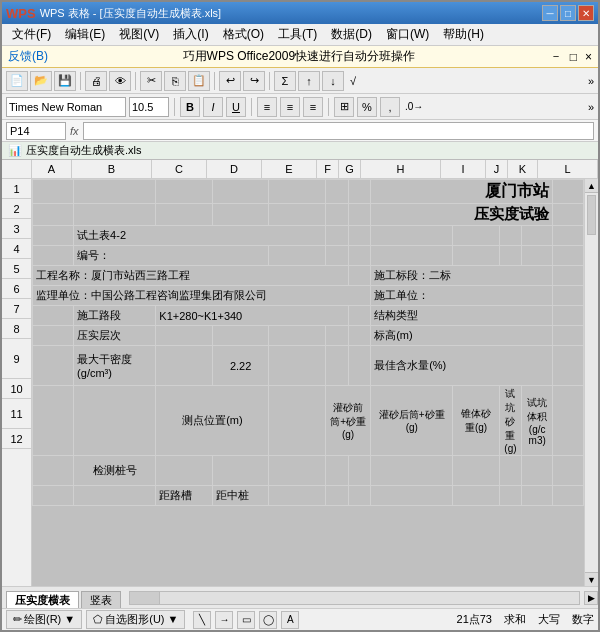 Image resolution: width=600 pixels, height=632 pixels. I want to click on cell-k12, so click(538, 496).